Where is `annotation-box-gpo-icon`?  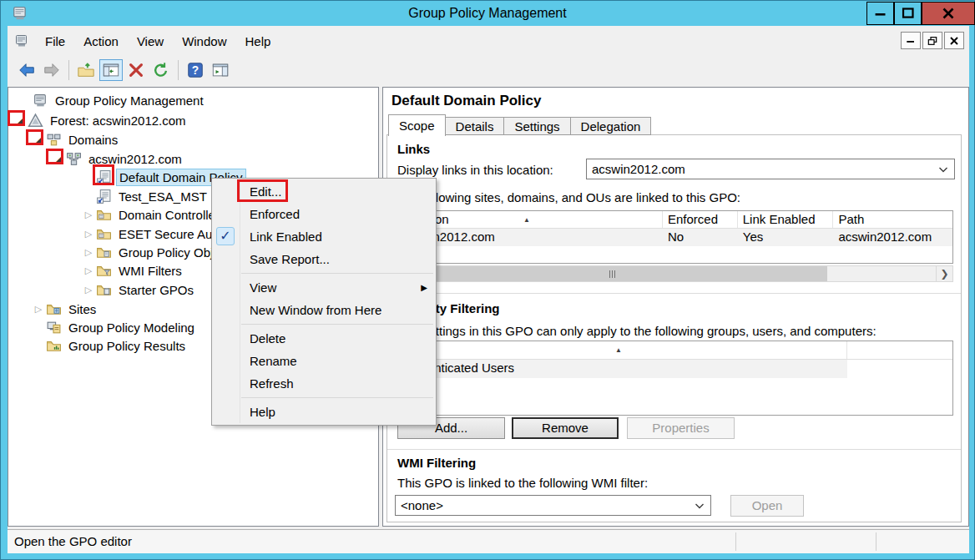 annotation-box-gpo-icon is located at coordinates (104, 175).